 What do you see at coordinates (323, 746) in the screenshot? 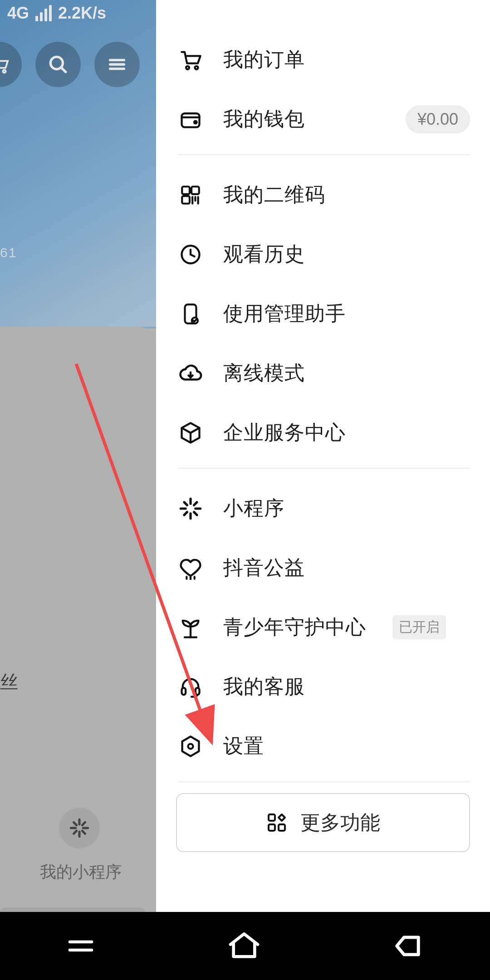
I see `menu-item-settings: 设置` at bounding box center [323, 746].